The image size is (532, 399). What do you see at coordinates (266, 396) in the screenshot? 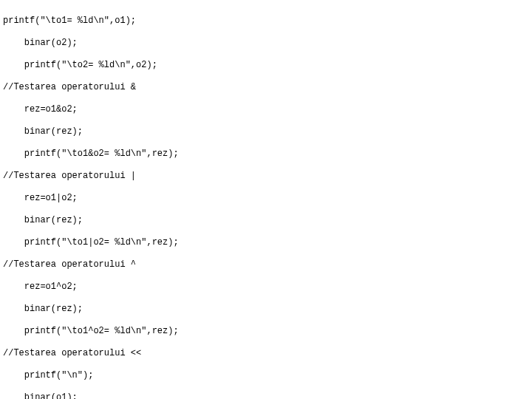
I see `code-line: binar(o1);` at bounding box center [266, 396].